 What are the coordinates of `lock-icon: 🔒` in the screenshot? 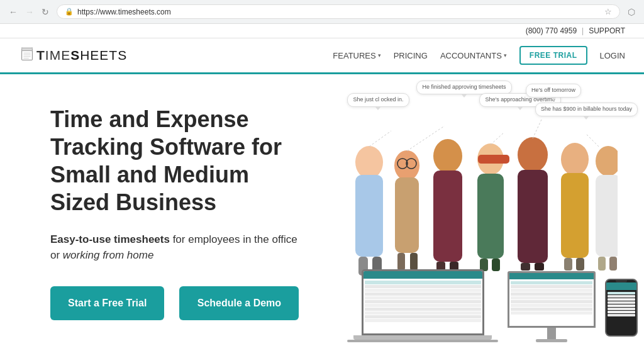 It's located at (69, 11).